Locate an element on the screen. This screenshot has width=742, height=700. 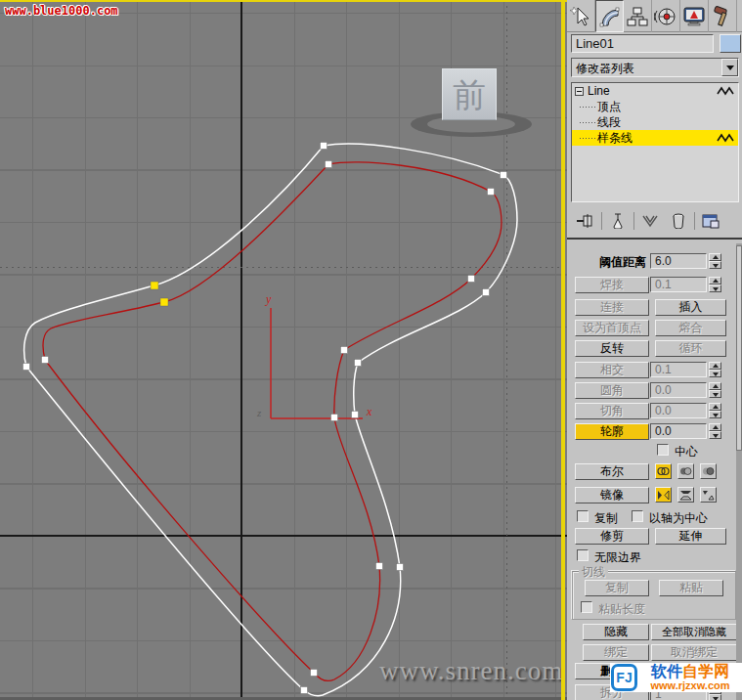
outline-spinner is located at coordinates (716, 431).